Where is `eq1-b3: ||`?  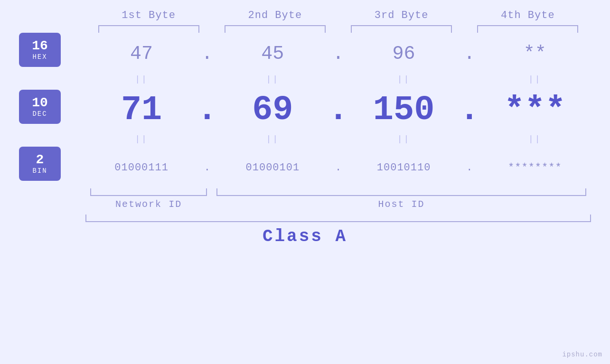 eq1-b3: || is located at coordinates (404, 79).